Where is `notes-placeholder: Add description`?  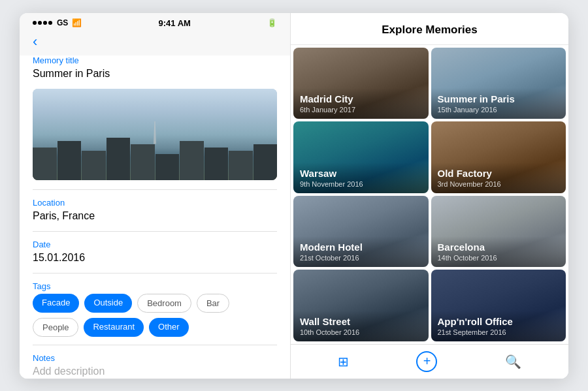
notes-placeholder: Add description is located at coordinates (155, 371).